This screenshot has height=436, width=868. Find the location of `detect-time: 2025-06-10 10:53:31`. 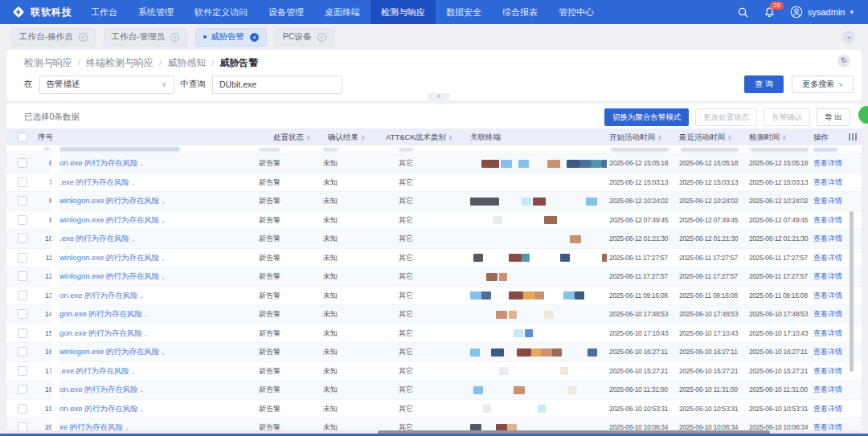

detect-time: 2025-06-10 10:53:31 is located at coordinates (781, 410).